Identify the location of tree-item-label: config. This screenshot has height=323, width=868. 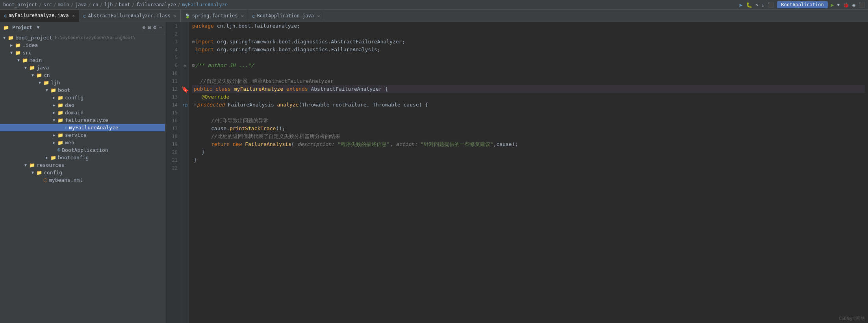
(53, 173).